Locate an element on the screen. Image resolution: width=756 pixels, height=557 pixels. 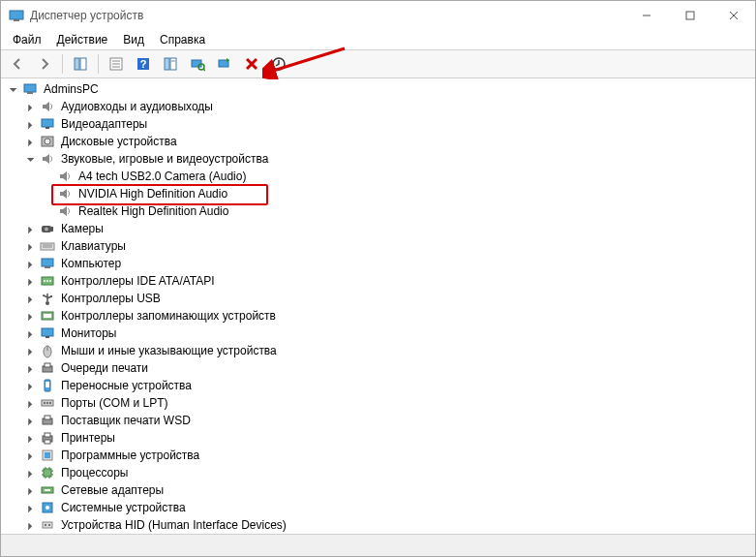
printer-icon is located at coordinates (47, 438).